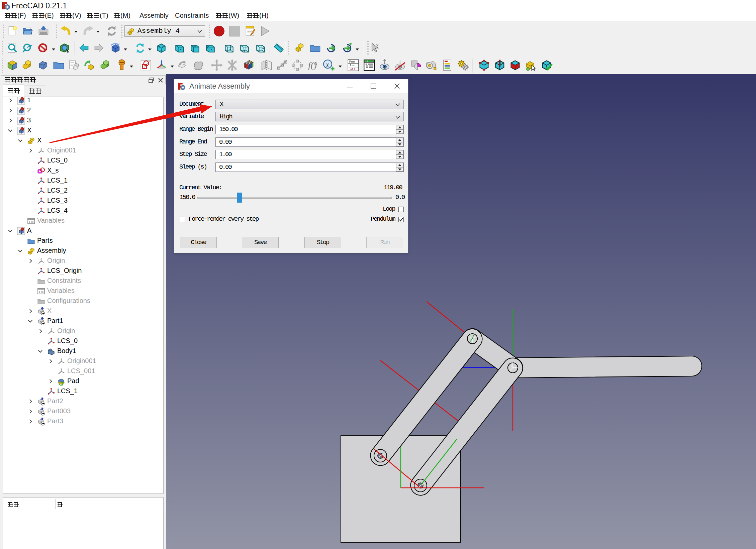  I want to click on svg-text: x, so click(327, 65).